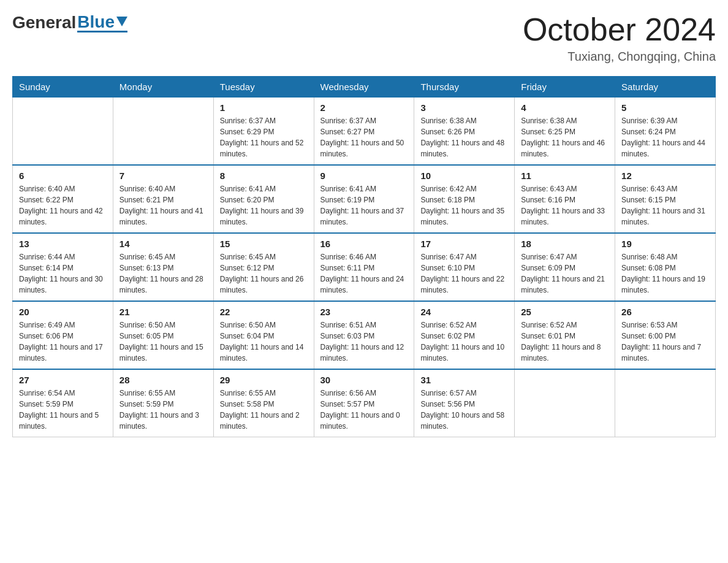 The width and height of the screenshot is (728, 563). What do you see at coordinates (163, 175) in the screenshot?
I see `day-number: 7` at bounding box center [163, 175].